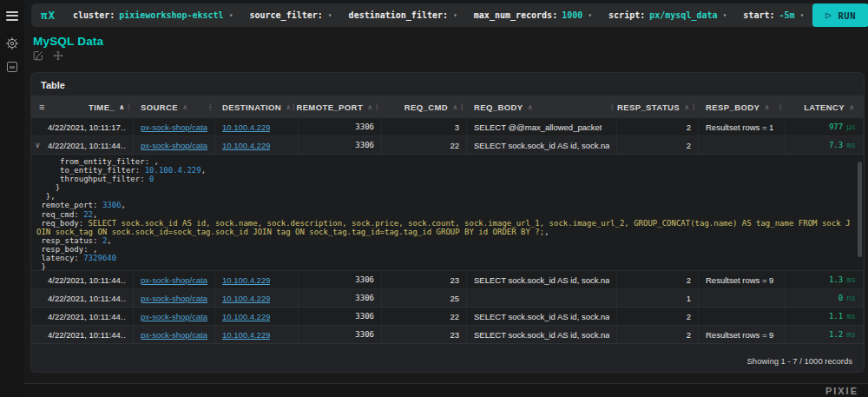  Describe the element at coordinates (174, 107) in the screenshot. I see `column-header: SOURCE ∧ ⋮` at that location.